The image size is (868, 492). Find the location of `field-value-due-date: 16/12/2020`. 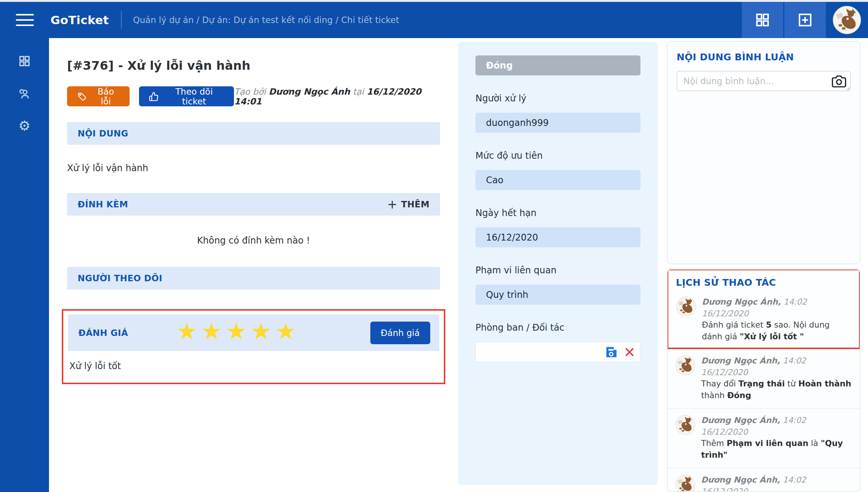

field-value-due-date: 16/12/2020 is located at coordinates (558, 238).